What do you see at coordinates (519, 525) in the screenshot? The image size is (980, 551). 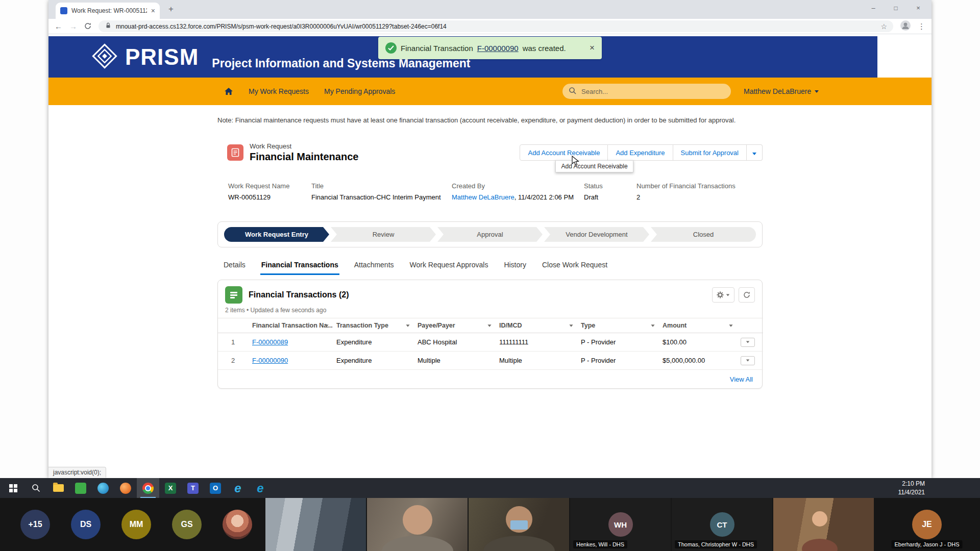 I see `face-mask` at bounding box center [519, 525].